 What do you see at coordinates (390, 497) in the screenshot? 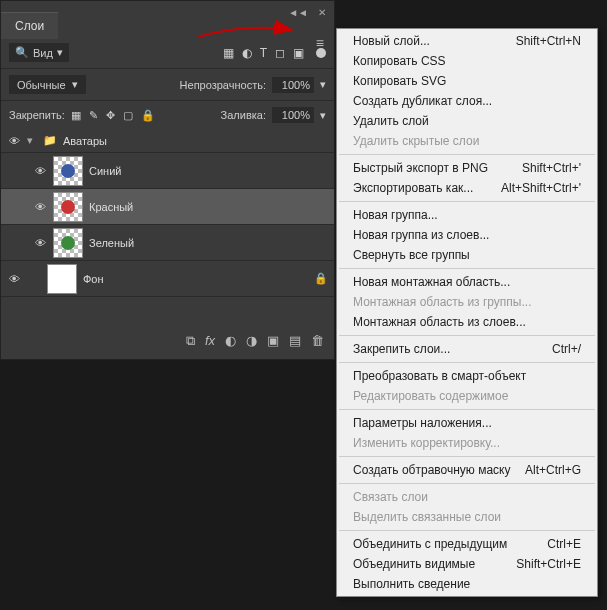
I see `menu-item-label: Связать слои` at bounding box center [390, 497].